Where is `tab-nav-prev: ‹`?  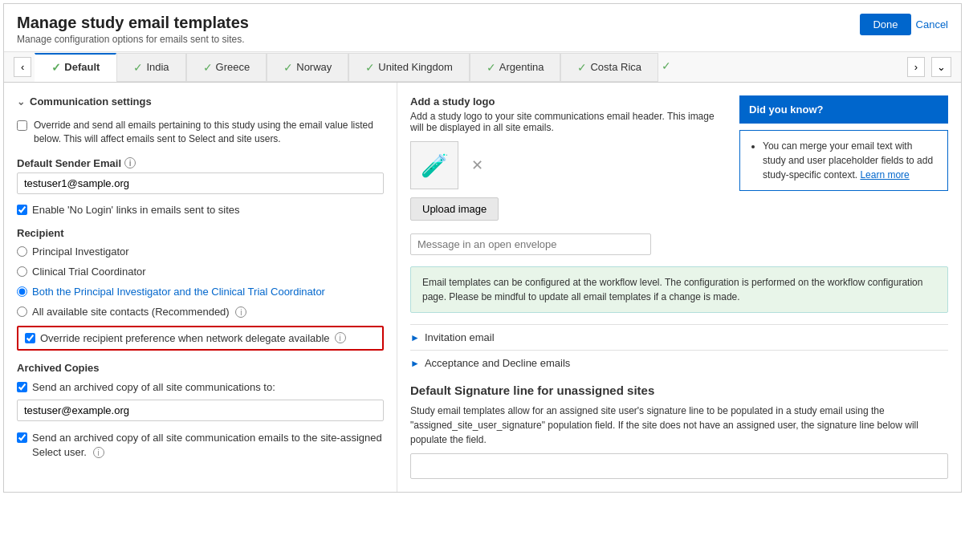
tab-nav-prev: ‹ is located at coordinates (22, 67).